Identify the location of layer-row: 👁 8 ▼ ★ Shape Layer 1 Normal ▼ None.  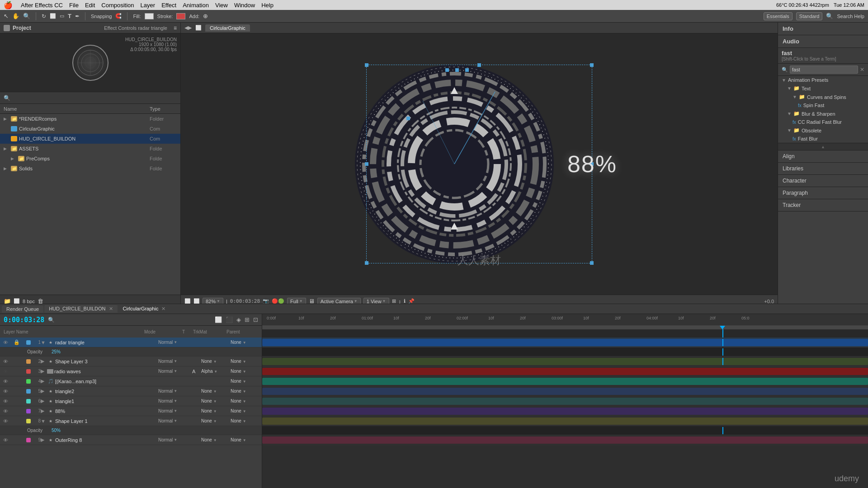
(131, 421).